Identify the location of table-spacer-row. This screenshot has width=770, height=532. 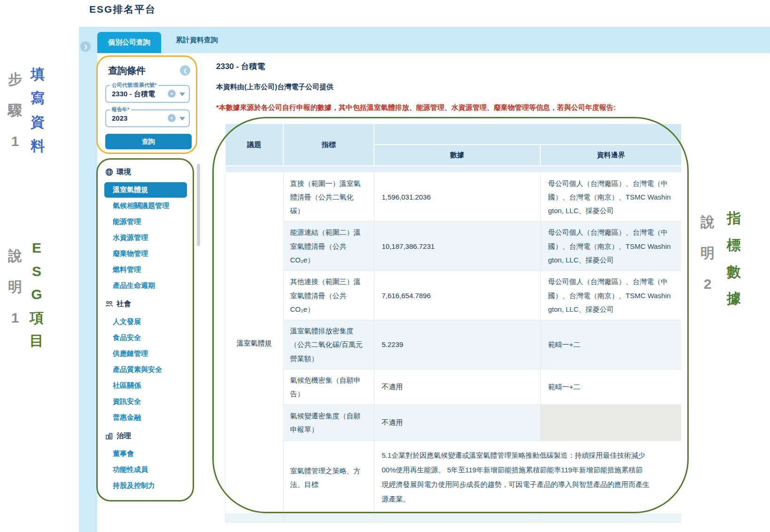
(453, 169).